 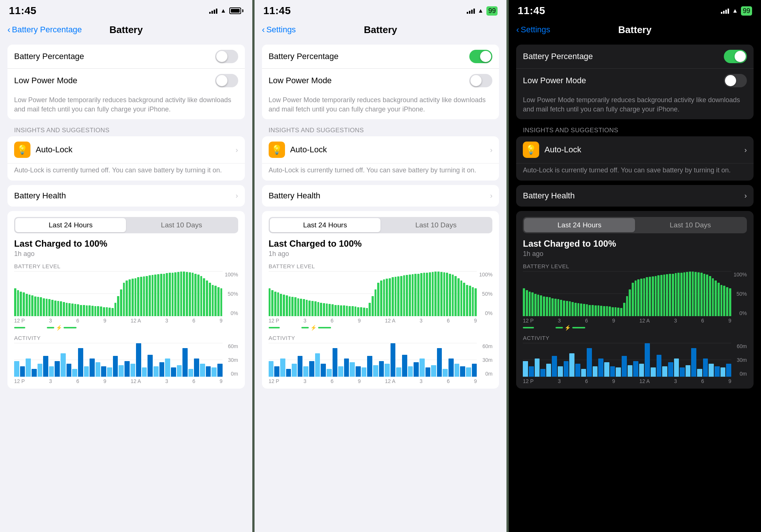 What do you see at coordinates (237, 150) in the screenshot?
I see `auto-lock-chevron-1: ›` at bounding box center [237, 150].